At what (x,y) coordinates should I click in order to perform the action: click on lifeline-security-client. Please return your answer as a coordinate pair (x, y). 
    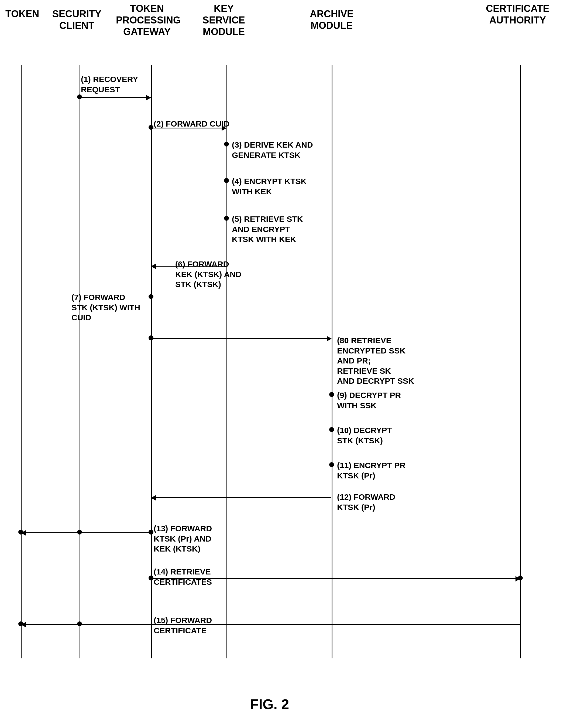
    Looking at the image, I should click on (80, 362).